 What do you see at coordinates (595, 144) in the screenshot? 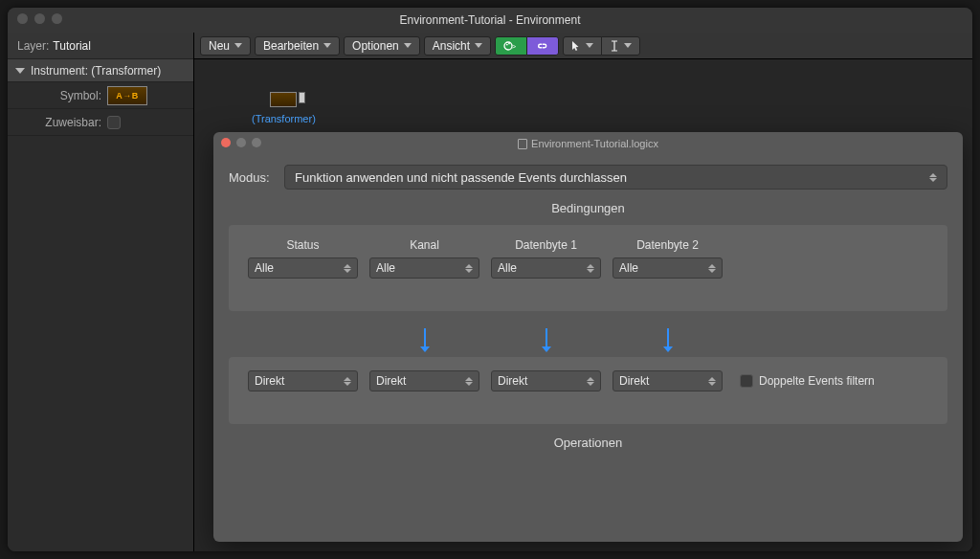
I see `sheet-title: Environment-Tutorial.logicx` at bounding box center [595, 144].